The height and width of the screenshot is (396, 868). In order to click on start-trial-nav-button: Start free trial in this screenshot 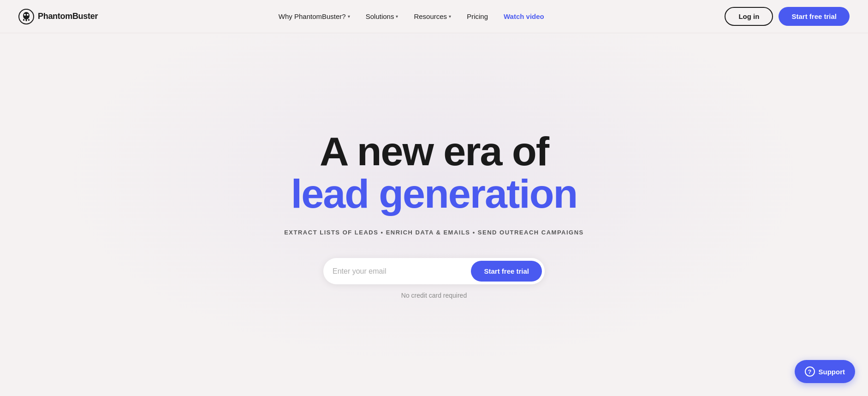, I will do `click(814, 17)`.